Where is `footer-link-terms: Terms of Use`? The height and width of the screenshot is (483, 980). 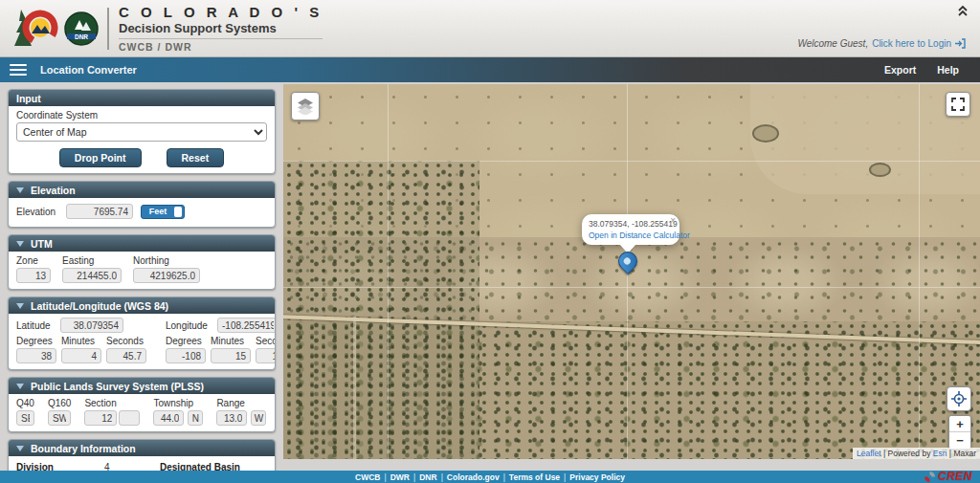 footer-link-terms: Terms of Use is located at coordinates (534, 477).